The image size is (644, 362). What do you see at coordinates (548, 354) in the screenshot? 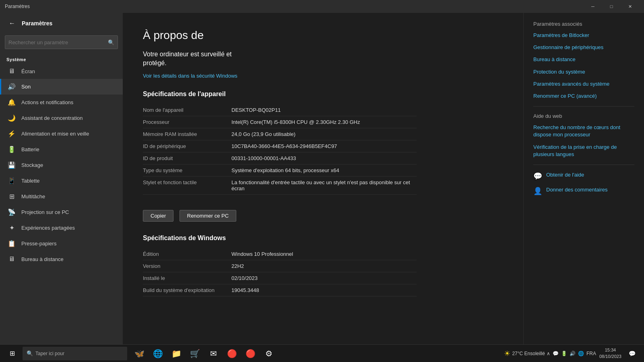
I see `tray-chevron: ∧` at bounding box center [548, 354].